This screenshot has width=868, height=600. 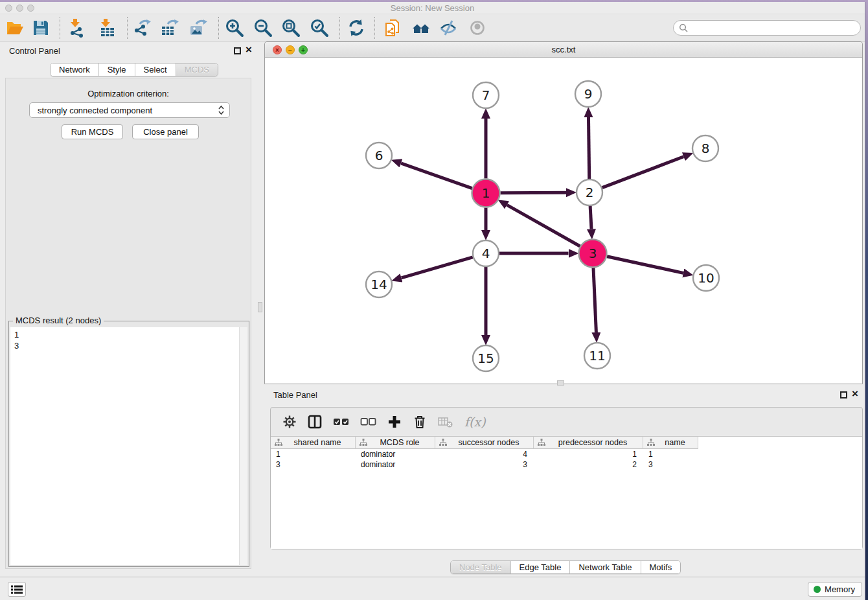 What do you see at coordinates (380, 156) in the screenshot?
I see `graph-node-label: 6` at bounding box center [380, 156].